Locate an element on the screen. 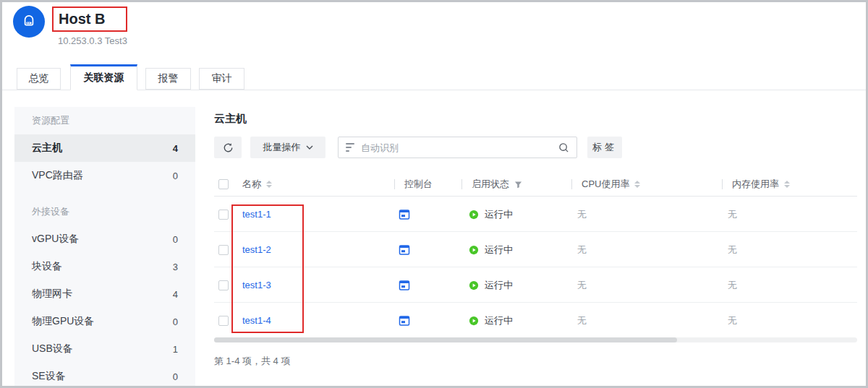  column-label: CPU使用率 is located at coordinates (605, 184).